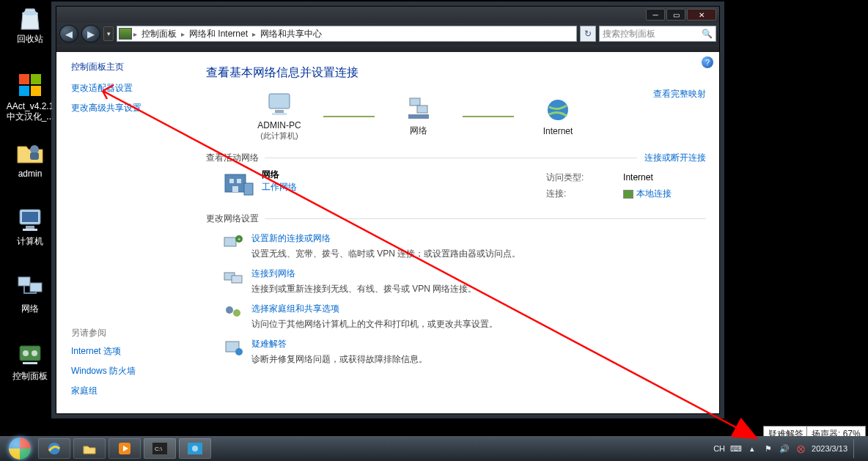  What do you see at coordinates (464, 352) in the screenshot?
I see `task-troubleshoot: 疑难解答 诊断并修复网络问题，或获得故障排除信息。` at bounding box center [464, 352].